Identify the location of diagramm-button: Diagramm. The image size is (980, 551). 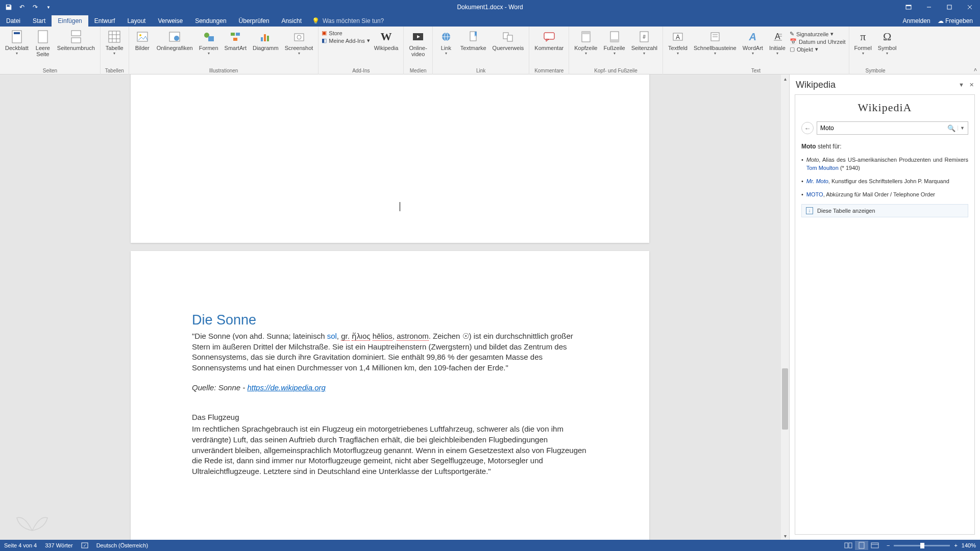
(265, 48).